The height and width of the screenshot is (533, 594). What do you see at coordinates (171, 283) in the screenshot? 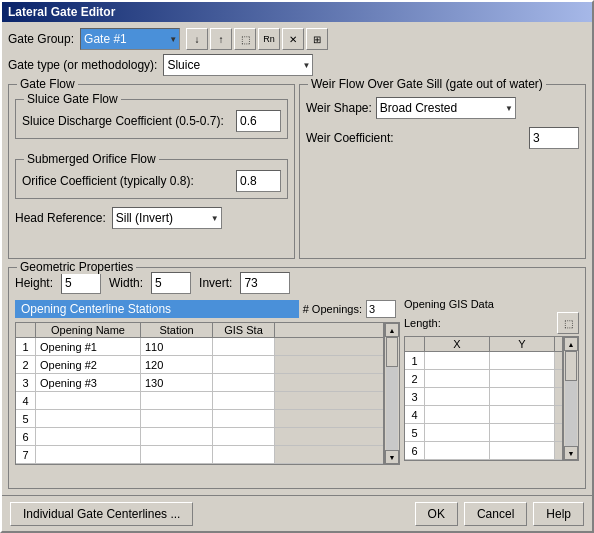
I see `width-input` at bounding box center [171, 283].